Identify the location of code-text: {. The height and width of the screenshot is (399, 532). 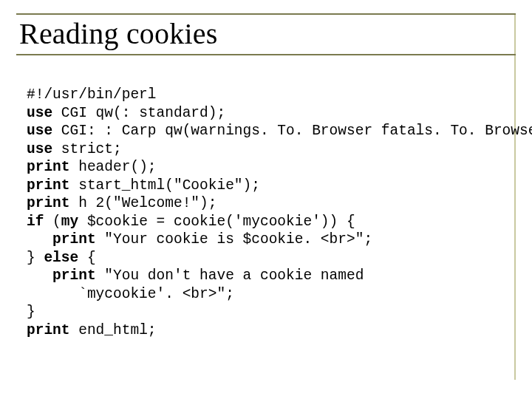
(87, 258).